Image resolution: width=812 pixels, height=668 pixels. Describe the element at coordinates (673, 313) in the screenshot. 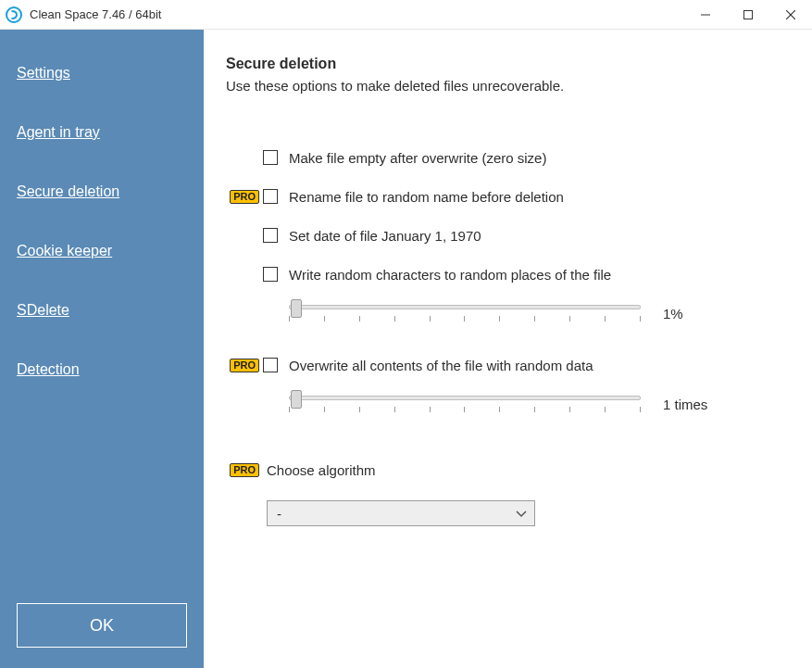

I see `slider-value-random-chars: 1%` at that location.